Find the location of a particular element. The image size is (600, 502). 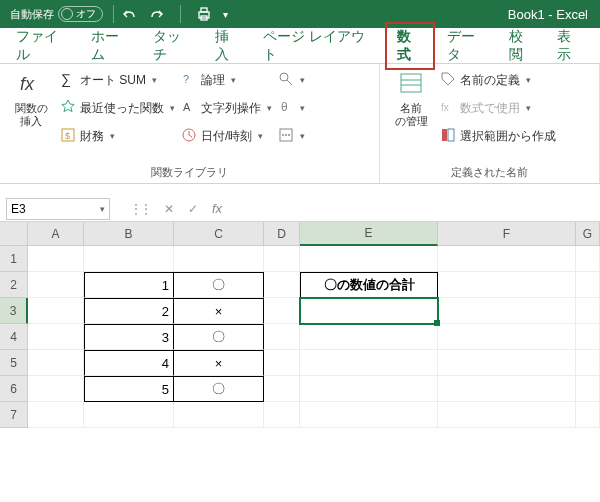

col-header-G: G is located at coordinates (588, 234).